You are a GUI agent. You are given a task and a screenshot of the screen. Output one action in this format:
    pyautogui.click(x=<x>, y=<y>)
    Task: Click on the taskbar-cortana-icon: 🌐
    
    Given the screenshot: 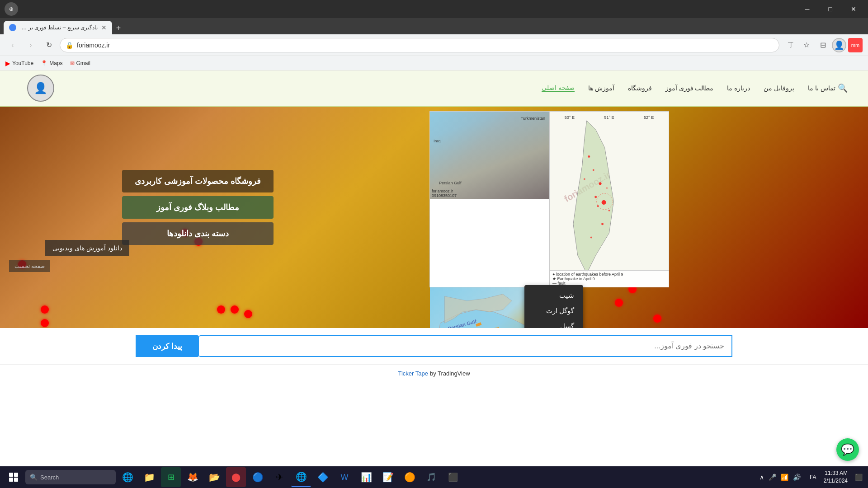 What is the action you would take?
    pyautogui.click(x=127, y=477)
    